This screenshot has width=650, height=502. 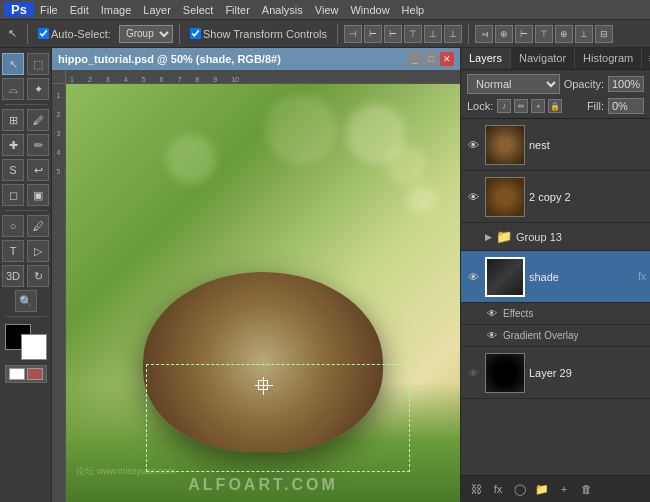 I want to click on group-expand-arrow: ▶, so click(x=488, y=237).